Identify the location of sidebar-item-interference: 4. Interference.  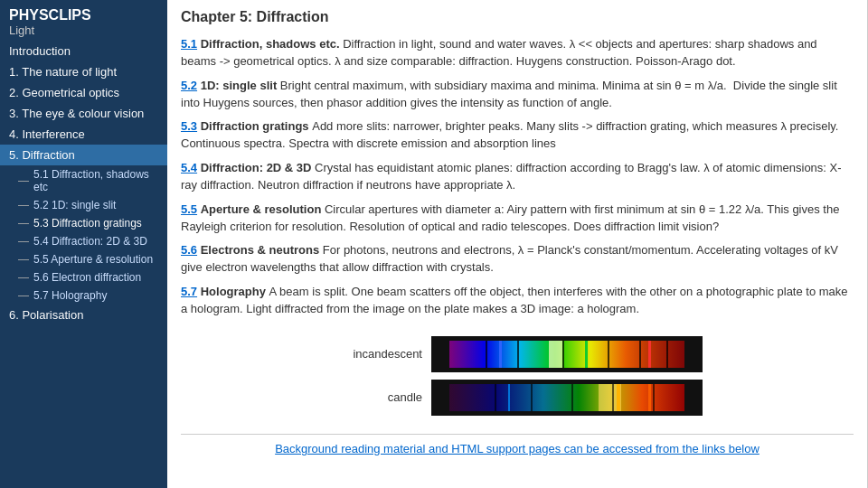
(83, 134).